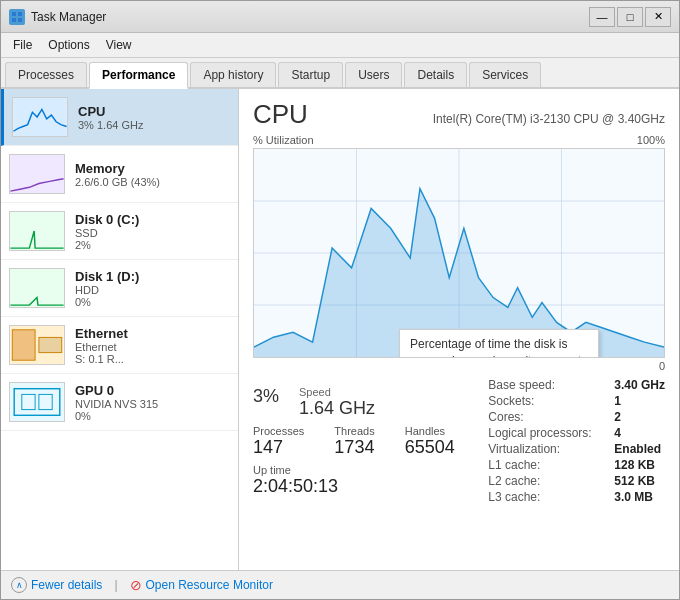  What do you see at coordinates (37, 345) in the screenshot?
I see `ethernet-mini-chart` at bounding box center [37, 345].